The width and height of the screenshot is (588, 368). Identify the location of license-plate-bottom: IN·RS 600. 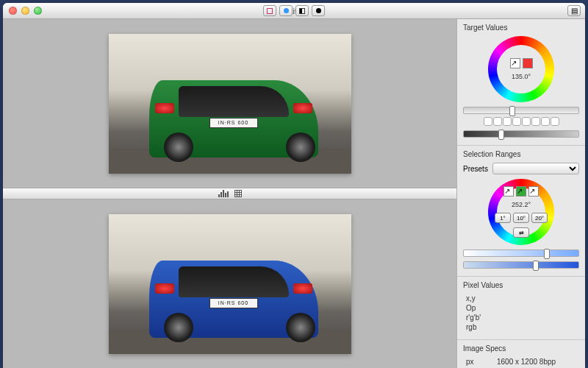
(234, 303).